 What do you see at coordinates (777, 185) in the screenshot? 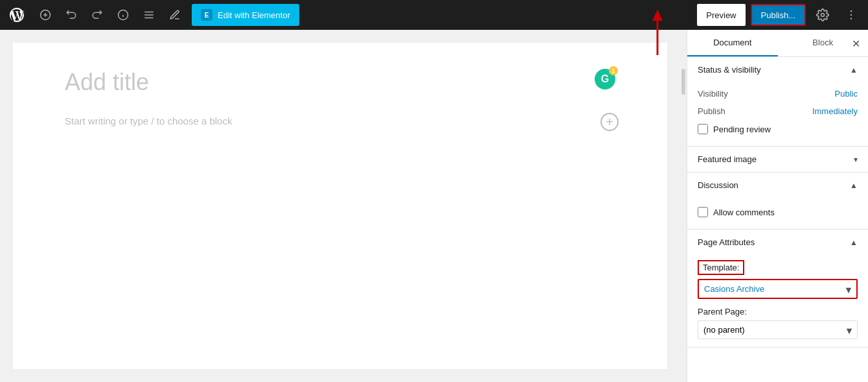
I see `discussion-header: Discussion ▲` at bounding box center [777, 185].